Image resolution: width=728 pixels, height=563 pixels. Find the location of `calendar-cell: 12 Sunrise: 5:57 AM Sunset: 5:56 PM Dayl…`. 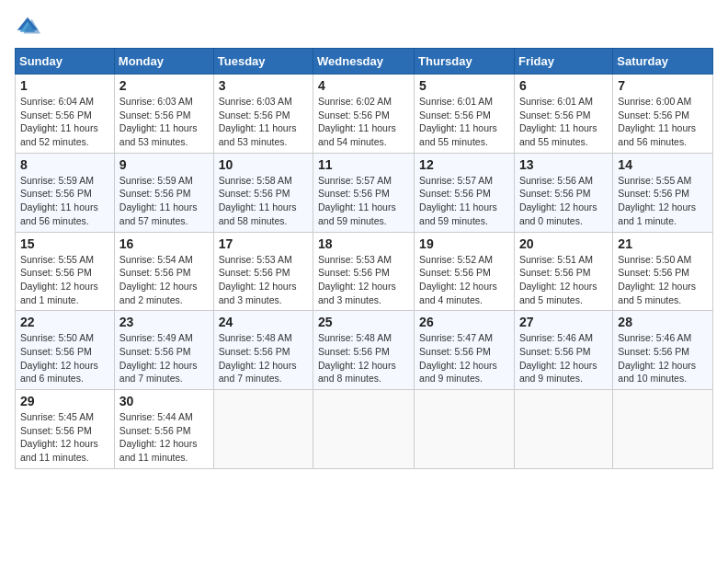

calendar-cell: 12 Sunrise: 5:57 AM Sunset: 5:56 PM Dayl… is located at coordinates (465, 192).